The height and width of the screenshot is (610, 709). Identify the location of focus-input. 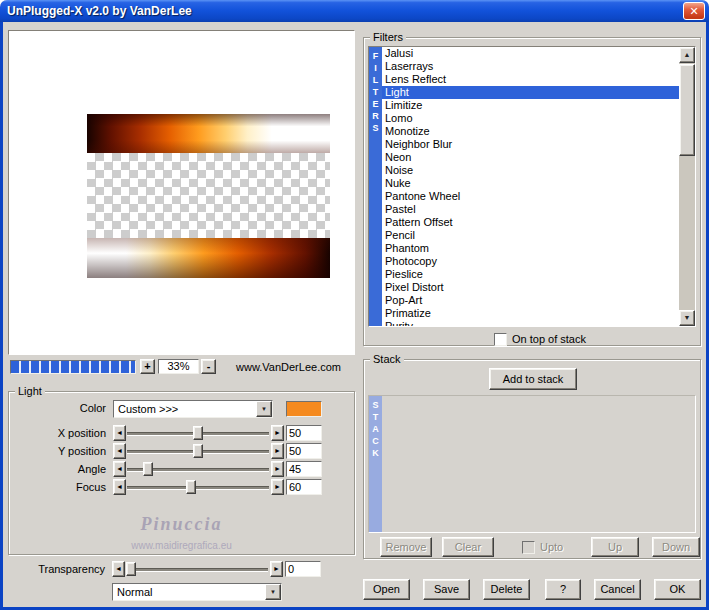
(304, 487).